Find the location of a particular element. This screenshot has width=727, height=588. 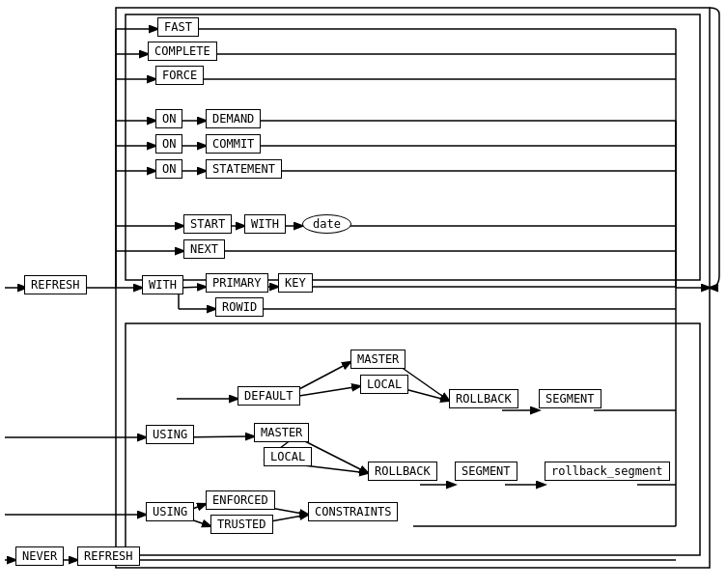

master1-node: MASTER is located at coordinates (378, 359).